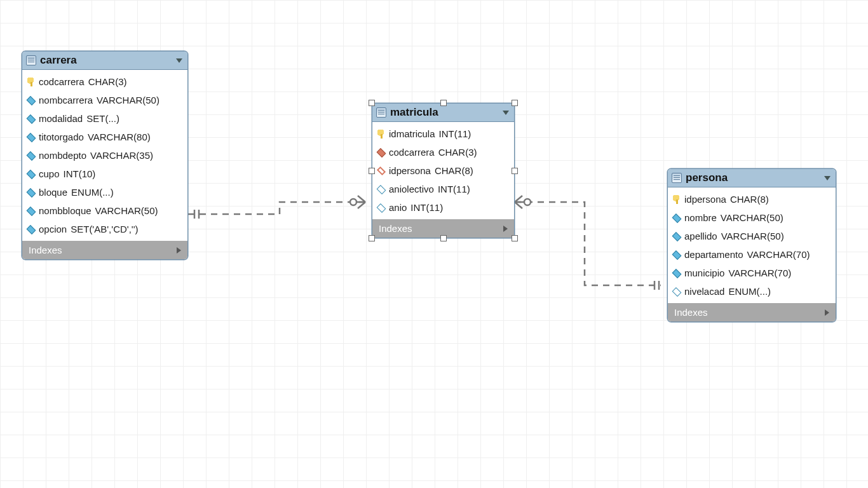 The height and width of the screenshot is (488, 868). I want to click on table-matricula: matriculaidmatricula INT(11)codcarrera C…, so click(444, 170).